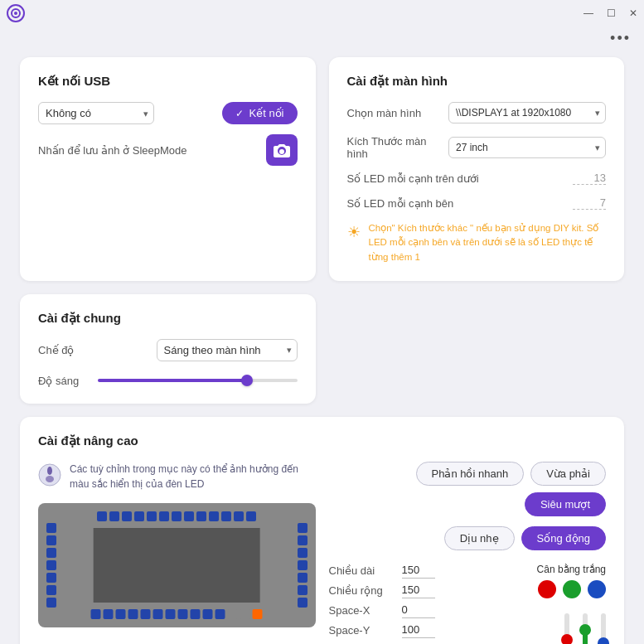 Image resolution: width=644 pixels, height=644 pixels. I want to click on length-value: 150, so click(419, 571).